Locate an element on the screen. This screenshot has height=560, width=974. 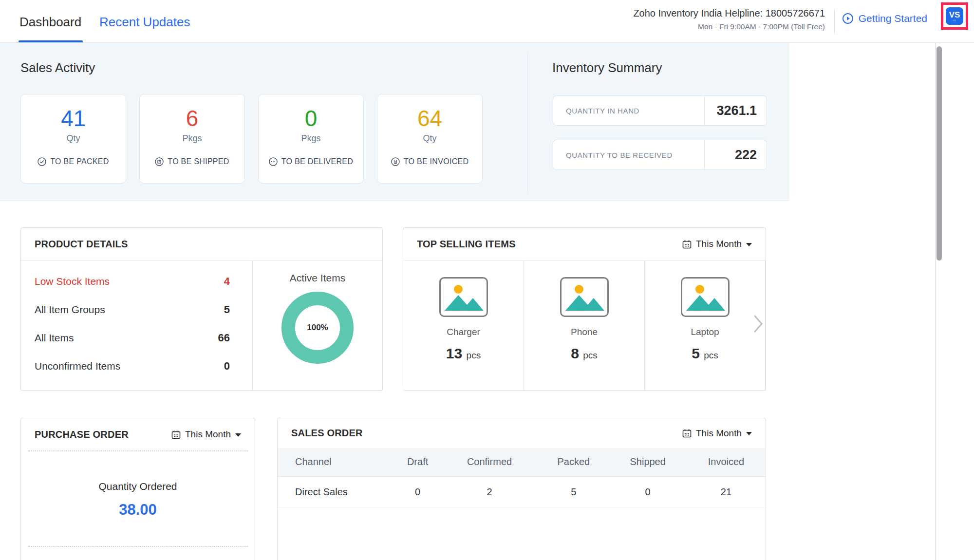
to-be-shipped-unit: Pkgs is located at coordinates (192, 138).